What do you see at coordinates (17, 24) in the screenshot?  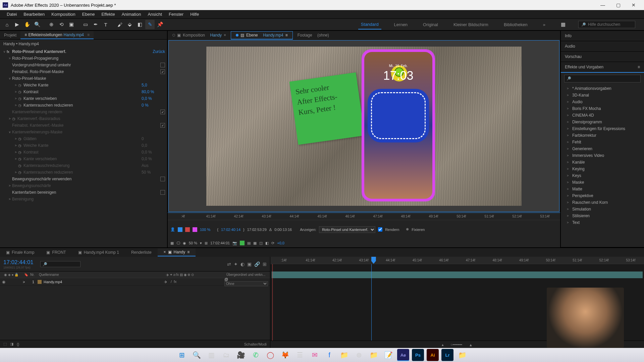 I see `selection-tool: ▶` at bounding box center [17, 24].